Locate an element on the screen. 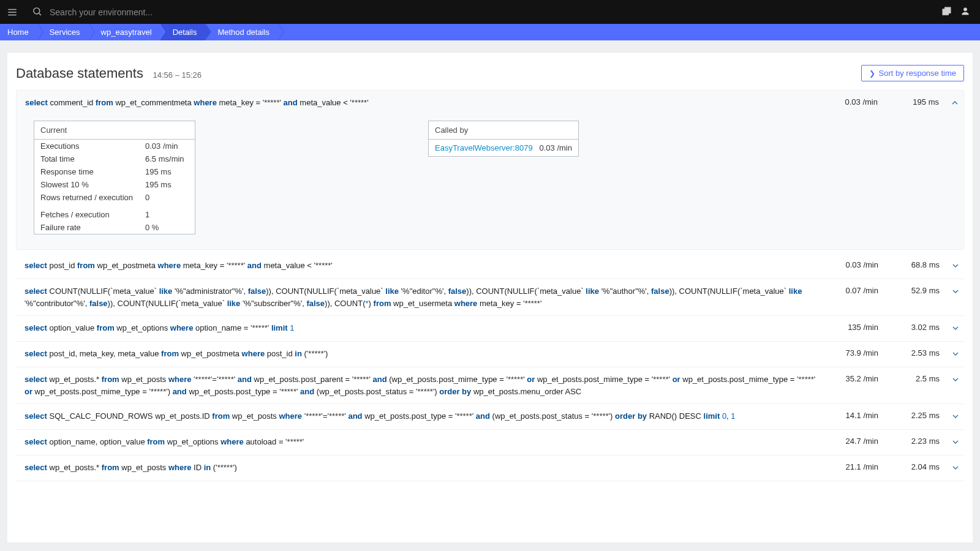  metric-row: Rows returned / execution0 is located at coordinates (113, 197).